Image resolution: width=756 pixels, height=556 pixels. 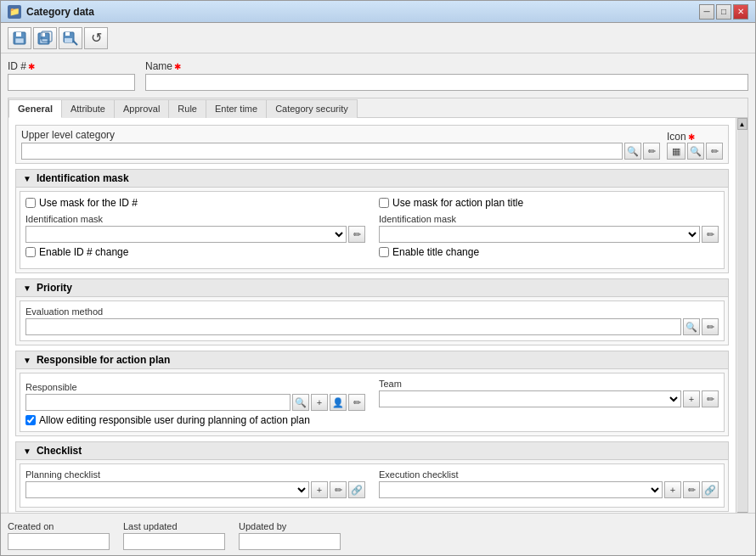 What do you see at coordinates (14, 12) in the screenshot?
I see `window-icon: 📁` at bounding box center [14, 12].